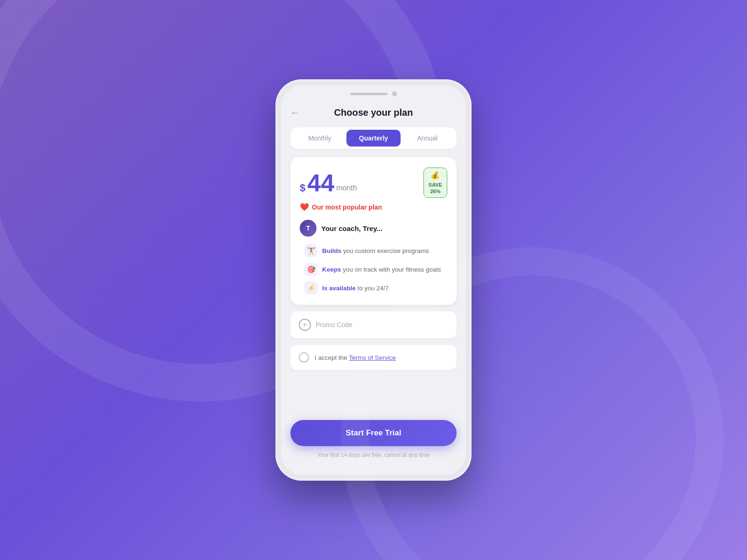 Image resolution: width=747 pixels, height=560 pixels. What do you see at coordinates (303, 188) in the screenshot?
I see `price-dollar-sign: $` at bounding box center [303, 188].